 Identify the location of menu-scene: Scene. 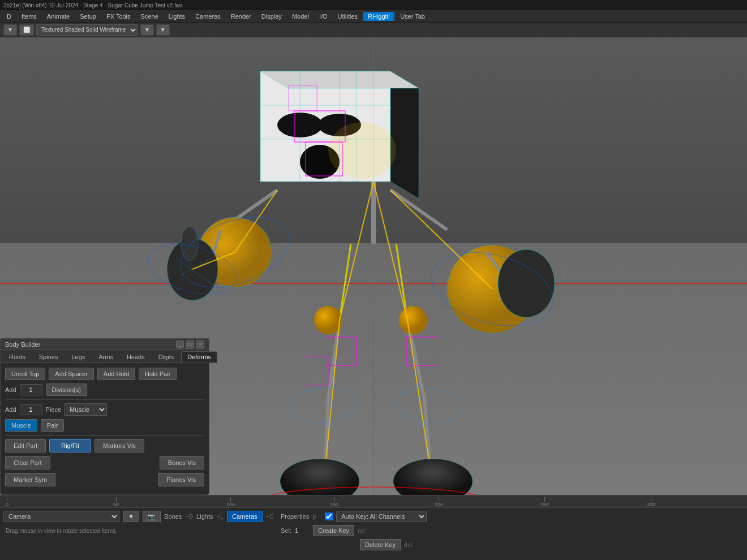
(149, 16).